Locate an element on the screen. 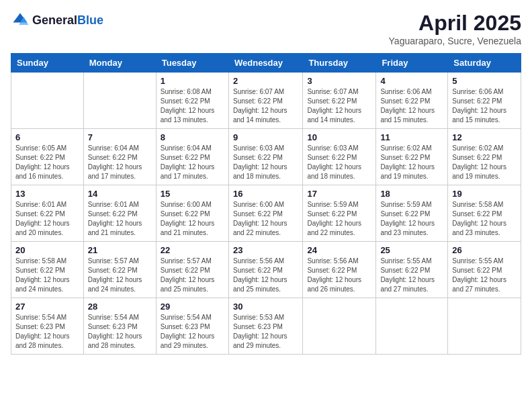 Image resolution: width=532 pixels, height=411 pixels. day-number: 9 is located at coordinates (266, 137).